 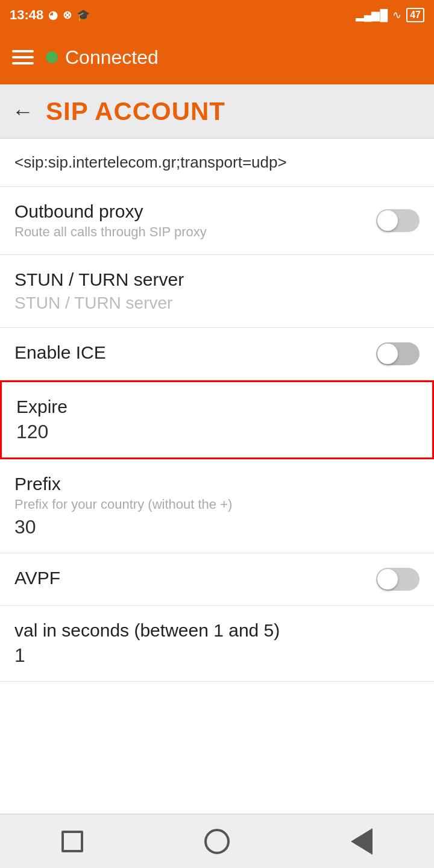 What do you see at coordinates (362, 841) in the screenshot?
I see `nav-triangle-icon` at bounding box center [362, 841].